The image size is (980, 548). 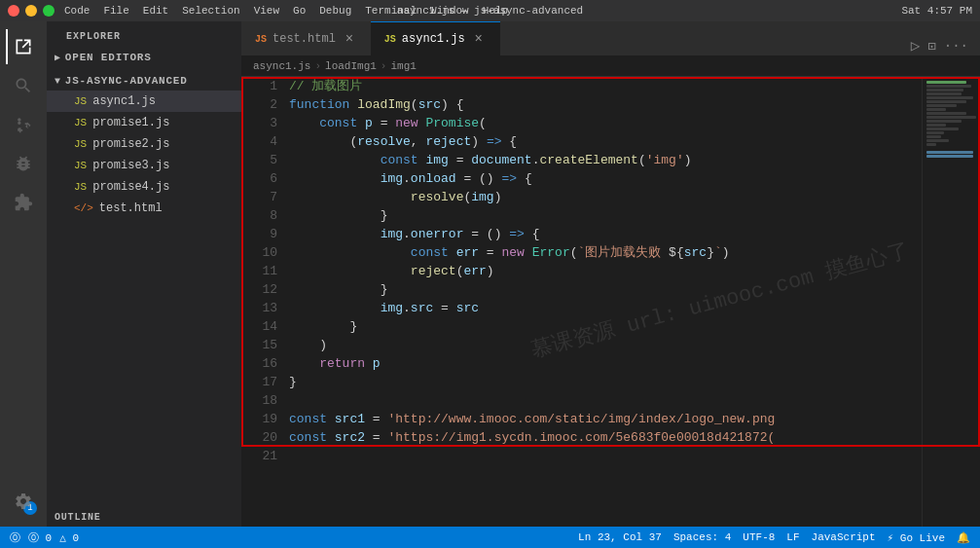 I want to click on file-test-html: </> test.html, so click(x=144, y=208).